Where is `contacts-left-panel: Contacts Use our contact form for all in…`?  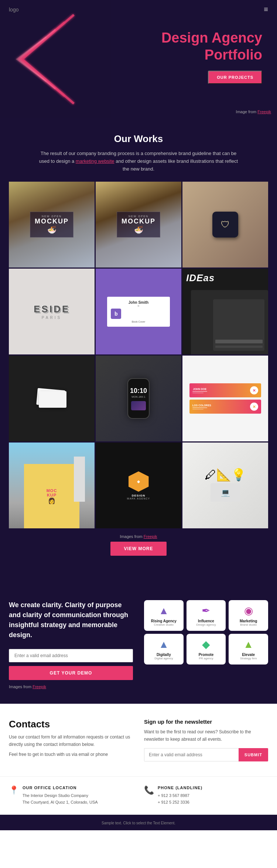
contacts-left-panel: Contacts Use our contact form for all in… is located at coordinates (71, 740).